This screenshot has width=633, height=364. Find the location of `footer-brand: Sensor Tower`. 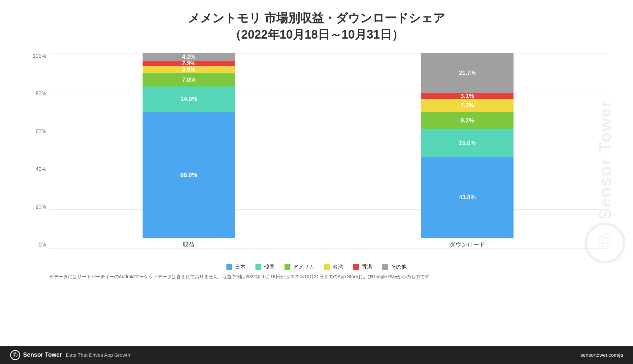

footer-brand: Sensor Tower is located at coordinates (43, 355).